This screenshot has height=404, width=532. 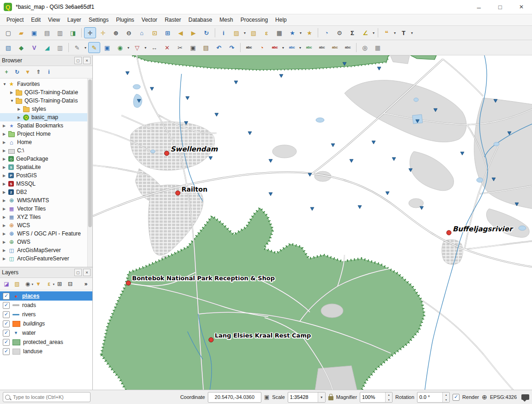 What do you see at coordinates (378, 48) in the screenshot?
I see `grid-button: ▦` at bounding box center [378, 48].